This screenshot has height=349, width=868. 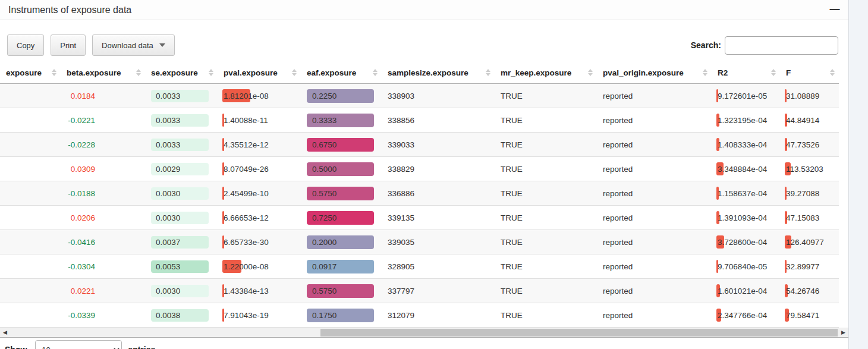 What do you see at coordinates (259, 73) in the screenshot?
I see `column-header-pval-exposure: pval.exposure` at bounding box center [259, 73].